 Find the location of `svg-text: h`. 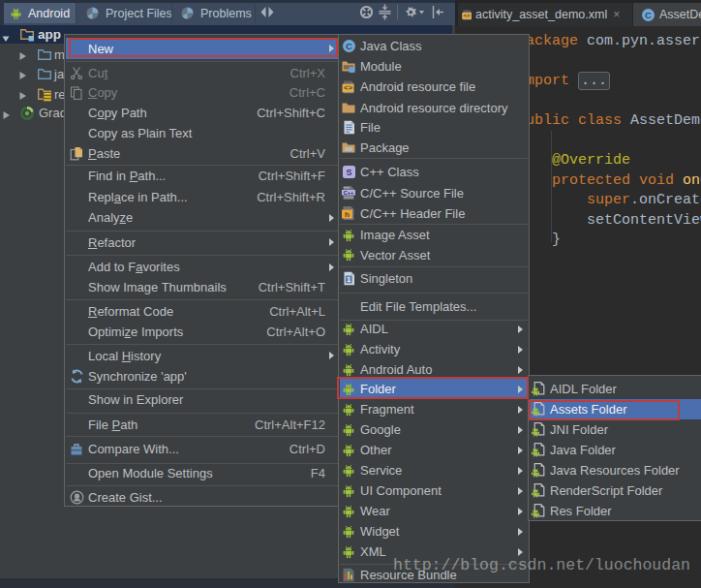

svg-text: h is located at coordinates (347, 215).